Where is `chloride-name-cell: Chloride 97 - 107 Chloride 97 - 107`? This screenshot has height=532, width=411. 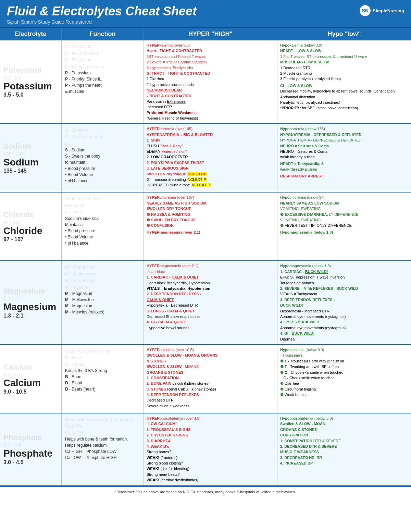
chloride-name-cell: Chloride 97 - 107 Chloride 97 - 107 is located at coordinates (31, 226).